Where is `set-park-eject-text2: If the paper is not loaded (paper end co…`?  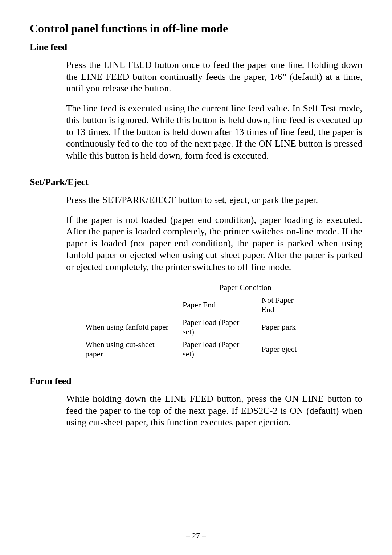
set-park-eject-text2: If the paper is not loaded (paper end co… is located at coordinates (214, 244).